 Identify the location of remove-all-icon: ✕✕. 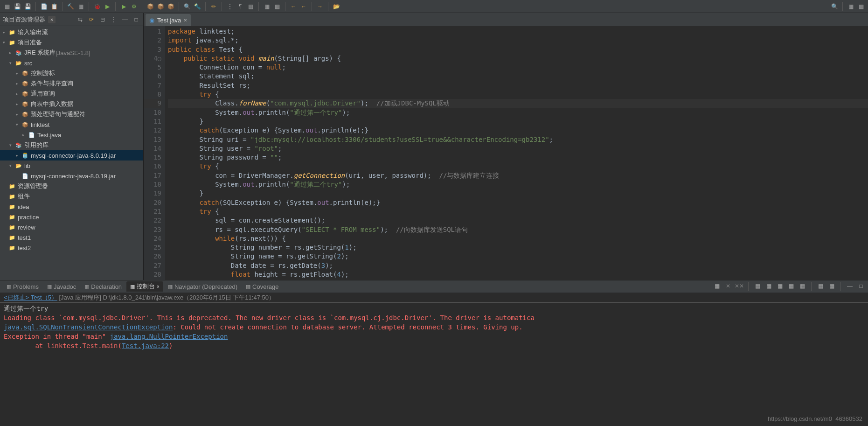
(739, 286).